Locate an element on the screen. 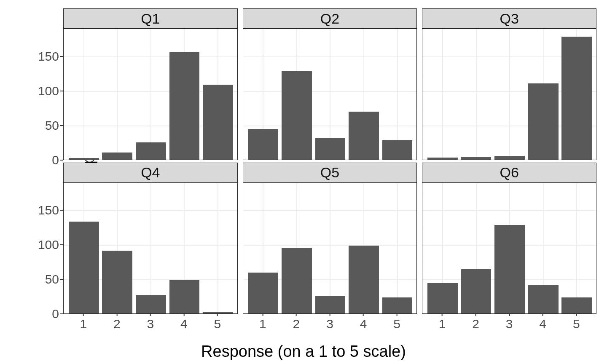 This screenshot has width=607, height=364. facet-Q1: Q1 is located at coordinates (150, 84).